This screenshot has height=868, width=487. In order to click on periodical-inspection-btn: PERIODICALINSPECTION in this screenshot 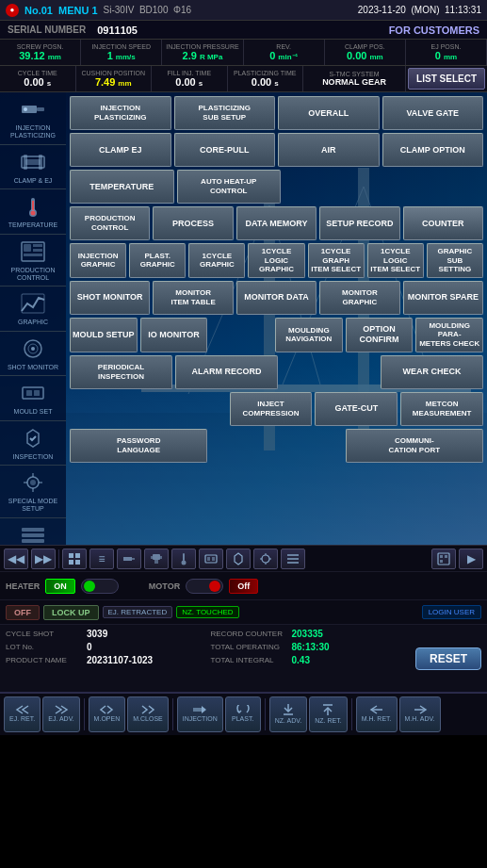, I will do `click(121, 372)`.